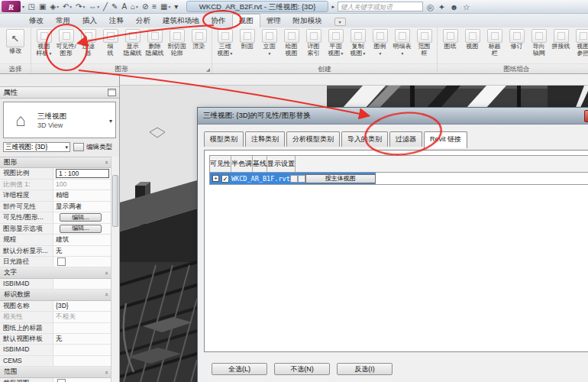  I want to click on property-value: 显示两者, so click(82, 206).